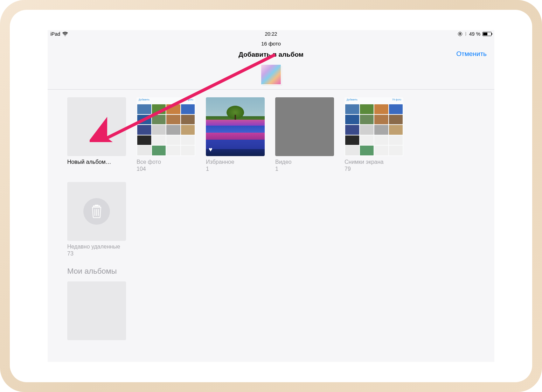 This screenshot has width=542, height=392. What do you see at coordinates (487, 34) in the screenshot?
I see `battery-icon` at bounding box center [487, 34].